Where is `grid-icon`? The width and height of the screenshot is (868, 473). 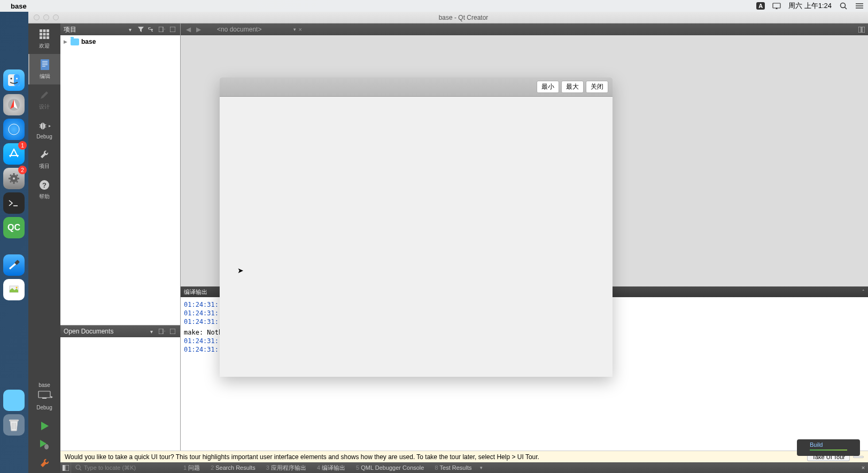
grid-icon is located at coordinates (44, 34).